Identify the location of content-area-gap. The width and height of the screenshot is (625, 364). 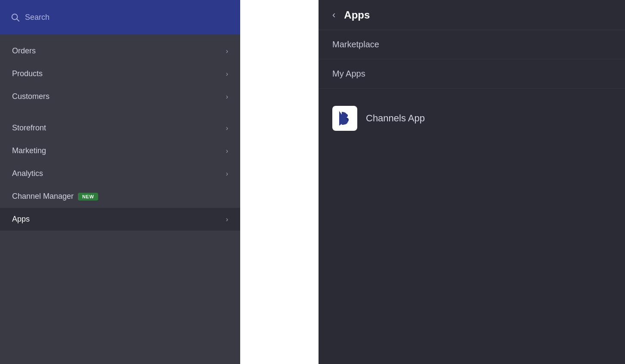
(279, 182).